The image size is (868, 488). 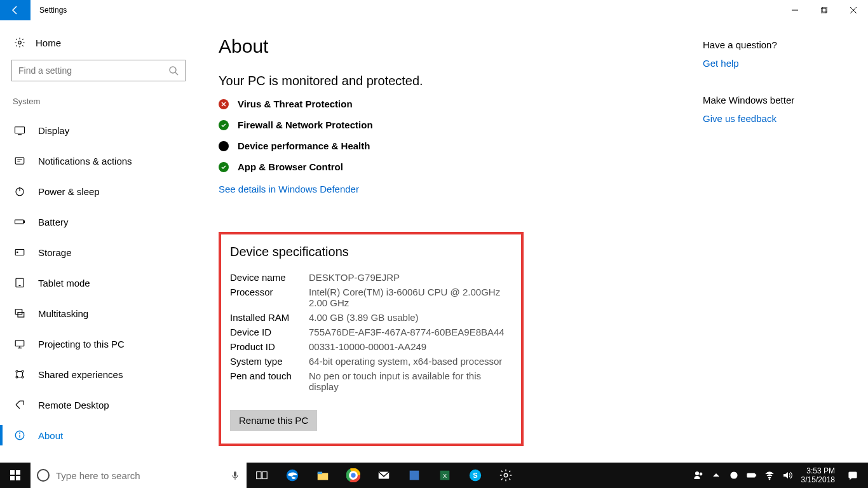 I want to click on sidebar-item-tablet: Tablet mode, so click(x=98, y=283).